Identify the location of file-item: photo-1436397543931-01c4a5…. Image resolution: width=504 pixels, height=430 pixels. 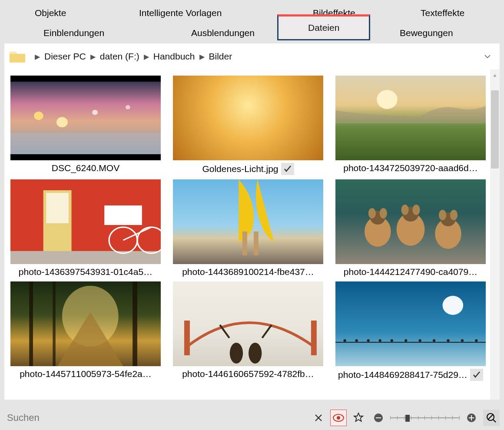
(86, 228).